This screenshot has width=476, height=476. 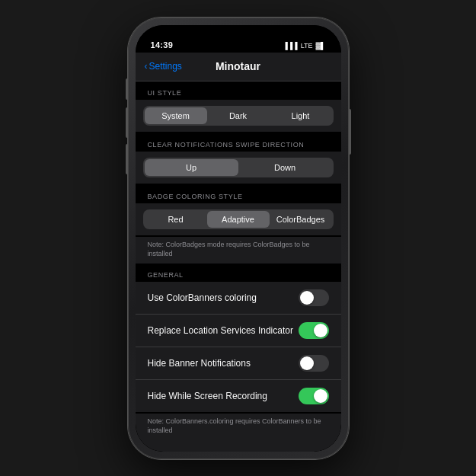 I want to click on ui-style-section: UI STYLE System Dark Light, so click(x=238, y=107).